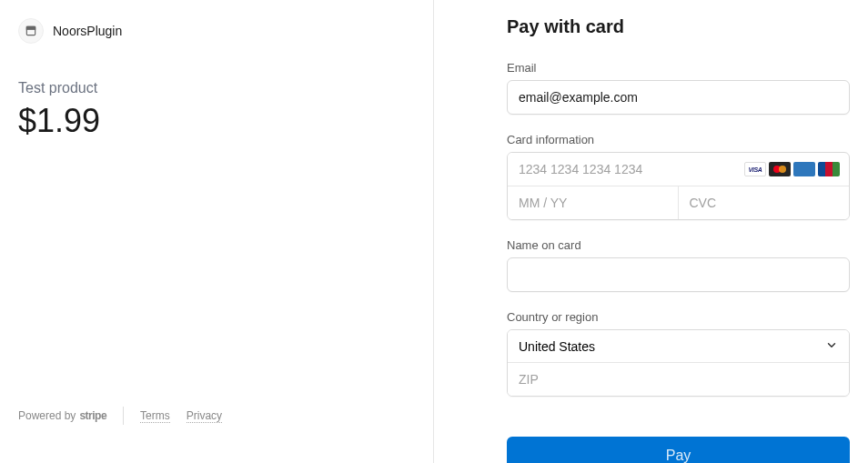 Image resolution: width=868 pixels, height=463 pixels. What do you see at coordinates (829, 169) in the screenshot?
I see `jcb-icon` at bounding box center [829, 169].